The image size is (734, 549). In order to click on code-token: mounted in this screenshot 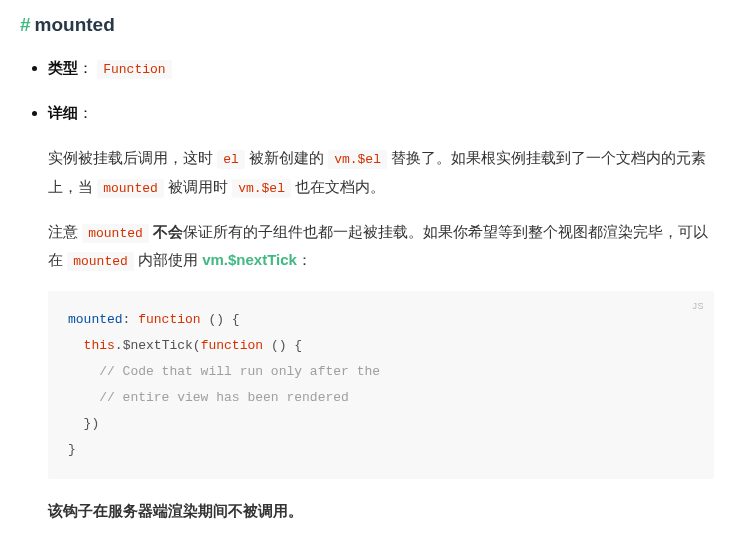, I will do `click(96, 320)`.